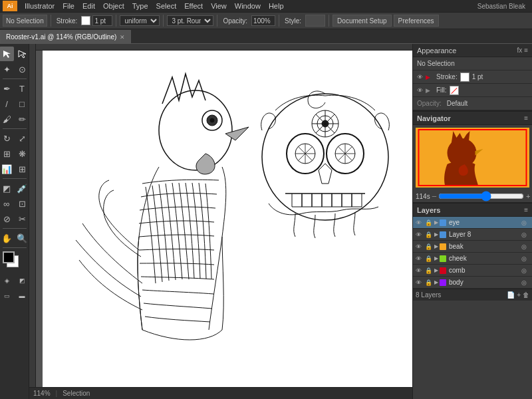  What do you see at coordinates (277, 6) in the screenshot?
I see `menu-help: Help` at bounding box center [277, 6].